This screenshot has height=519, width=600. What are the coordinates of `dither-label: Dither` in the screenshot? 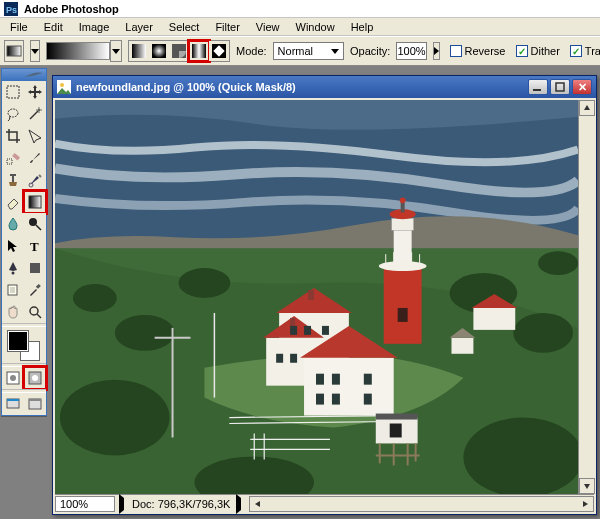 It's located at (546, 51).